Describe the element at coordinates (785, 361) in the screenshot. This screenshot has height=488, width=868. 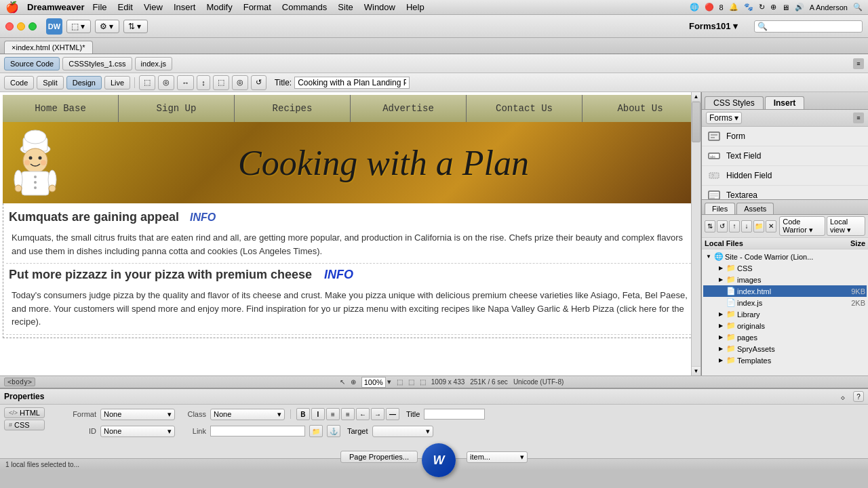
I see `tree-templates: ▶ 📁 Templates` at that location.